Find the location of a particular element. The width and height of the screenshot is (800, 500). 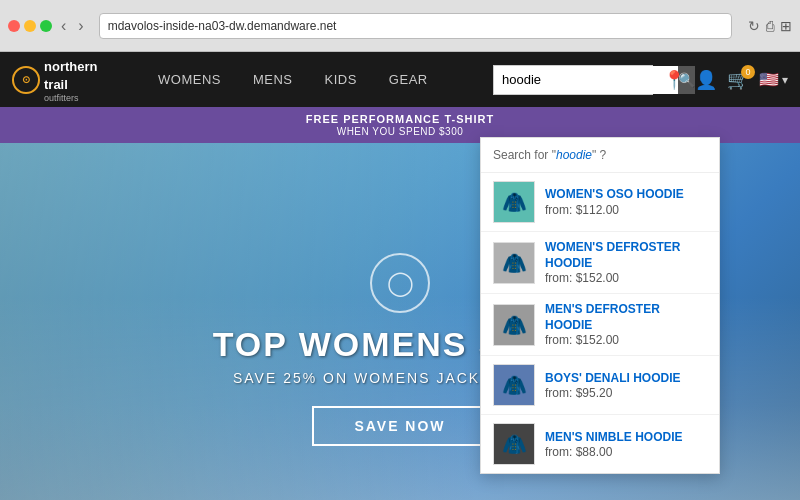

address-bar is located at coordinates (416, 26).